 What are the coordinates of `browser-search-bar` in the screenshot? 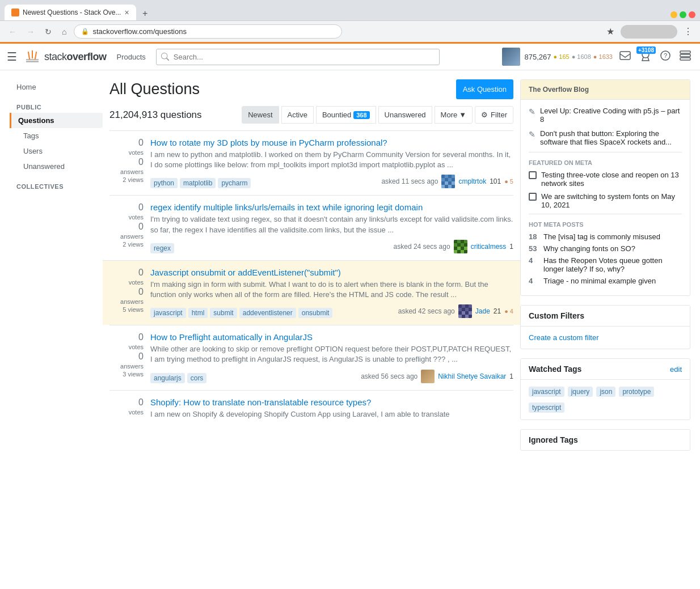 It's located at (649, 32).